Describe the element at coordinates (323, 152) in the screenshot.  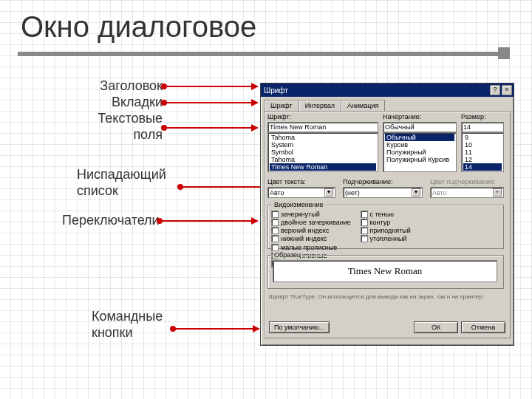
I see `font-listbox: Tahoma System Symbol Tahoma Times New Ro…` at that location.